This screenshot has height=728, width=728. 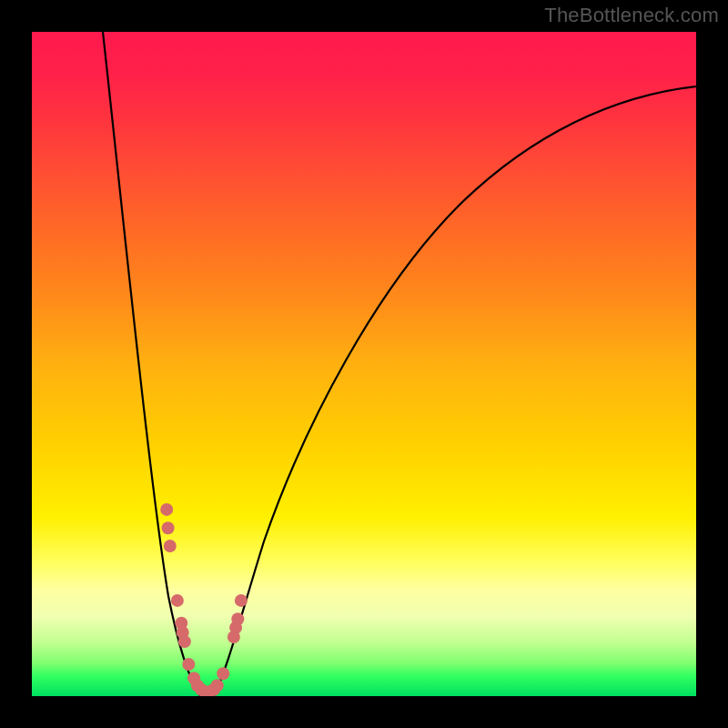 I want to click on curve-left, so click(x=151, y=364).